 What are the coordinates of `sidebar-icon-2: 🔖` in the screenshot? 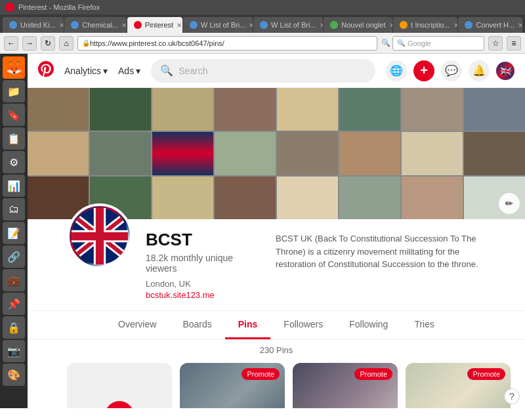 It's located at (14, 115).